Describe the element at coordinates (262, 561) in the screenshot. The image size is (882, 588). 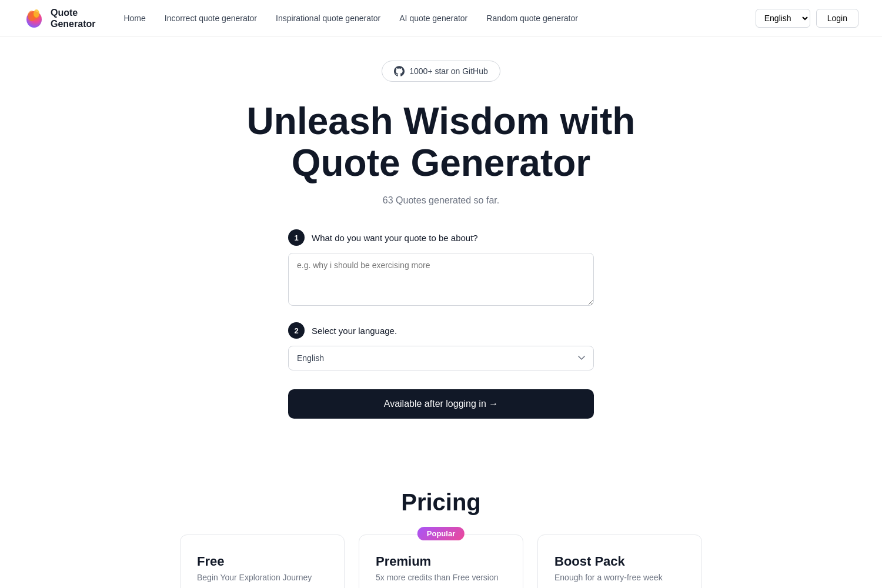
I see `pricing-card-free: Free Begin Your Exploration Journey $0/ …` at that location.